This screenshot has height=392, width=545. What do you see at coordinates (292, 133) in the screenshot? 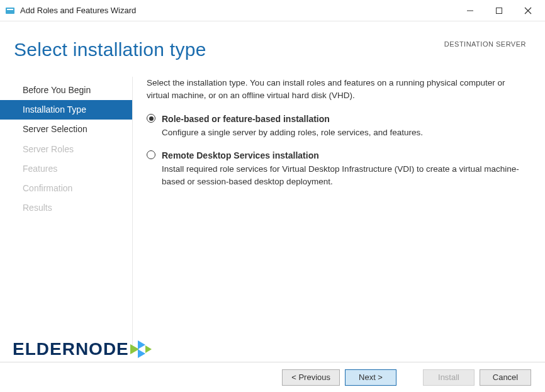
I see `option-desc: Configure a single server by adding role…` at bounding box center [292, 133].